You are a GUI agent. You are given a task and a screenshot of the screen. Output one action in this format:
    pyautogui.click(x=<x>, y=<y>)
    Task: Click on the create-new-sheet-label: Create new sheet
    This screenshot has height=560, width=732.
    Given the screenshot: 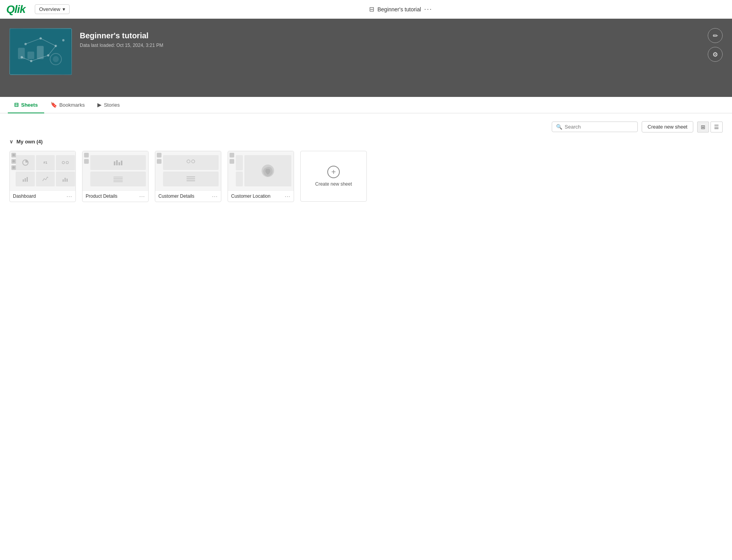 What is the action you would take?
    pyautogui.click(x=334, y=184)
    